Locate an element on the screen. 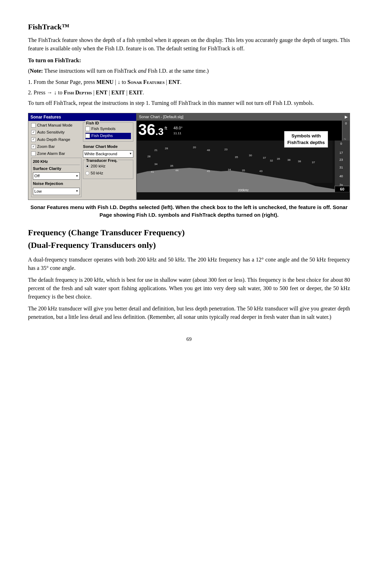 The image size is (378, 588). sf-auto-sensitivity: Auto Sensitivity is located at coordinates (56, 132).